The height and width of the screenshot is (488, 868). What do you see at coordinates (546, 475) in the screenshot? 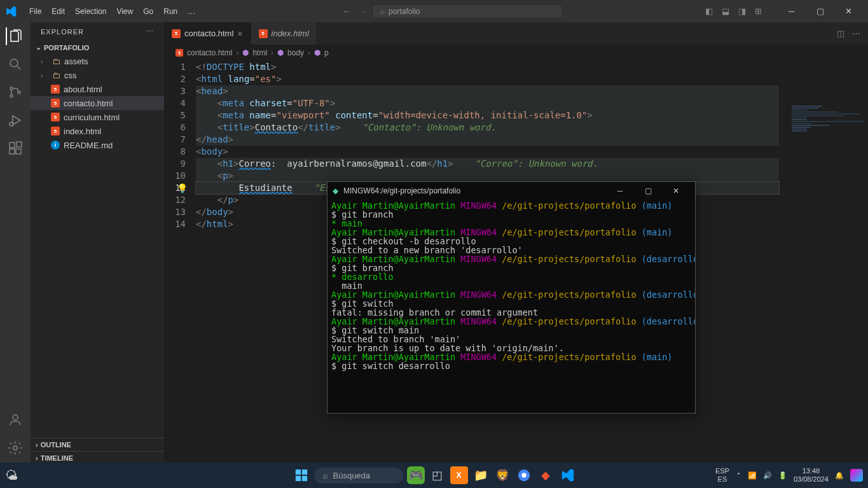
I see `git-icon: ◆` at bounding box center [546, 475].